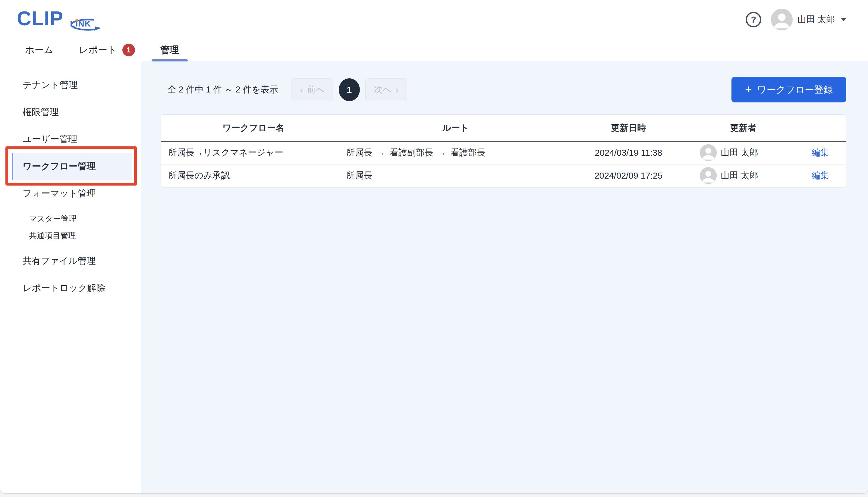 The height and width of the screenshot is (497, 868). Describe the element at coordinates (40, 18) in the screenshot. I see `logo-clip-text: CLIP` at that location.